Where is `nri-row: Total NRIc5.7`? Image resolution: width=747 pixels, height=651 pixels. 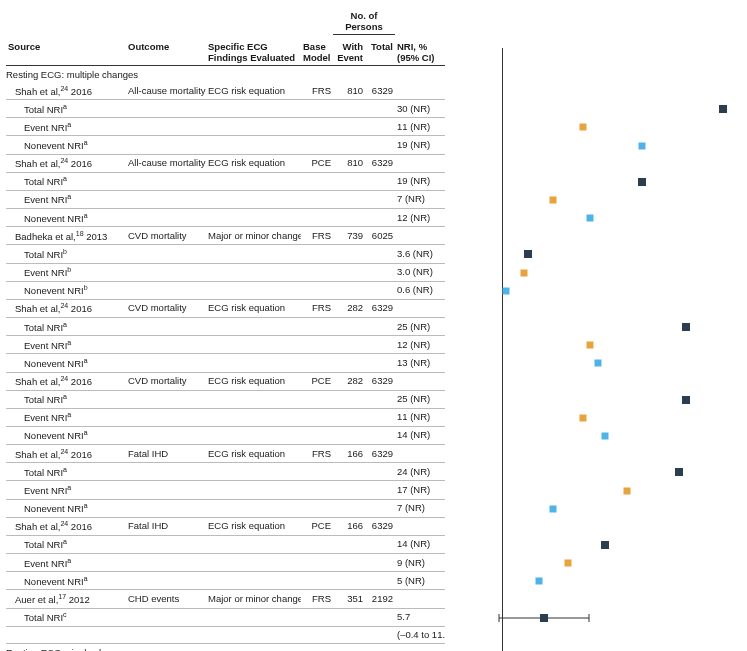
nri-row: Total NRIc5.7 is located at coordinates (226, 618).